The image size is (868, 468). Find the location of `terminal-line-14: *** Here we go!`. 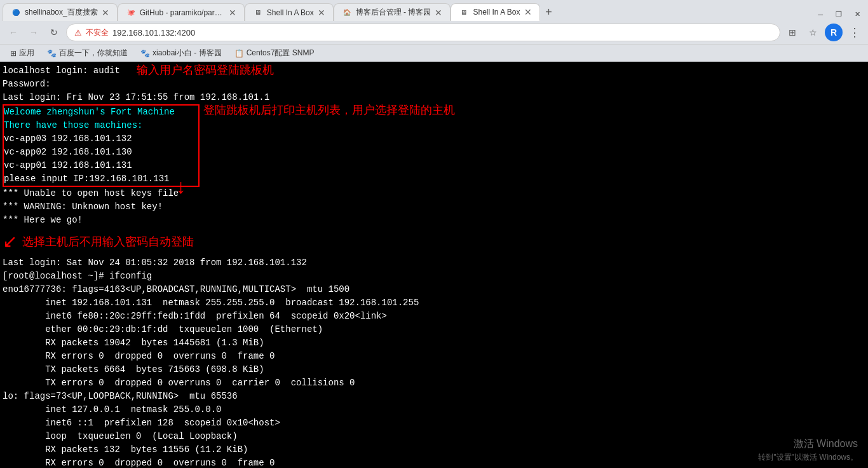

terminal-line-14: *** Here we go! is located at coordinates (434, 220).